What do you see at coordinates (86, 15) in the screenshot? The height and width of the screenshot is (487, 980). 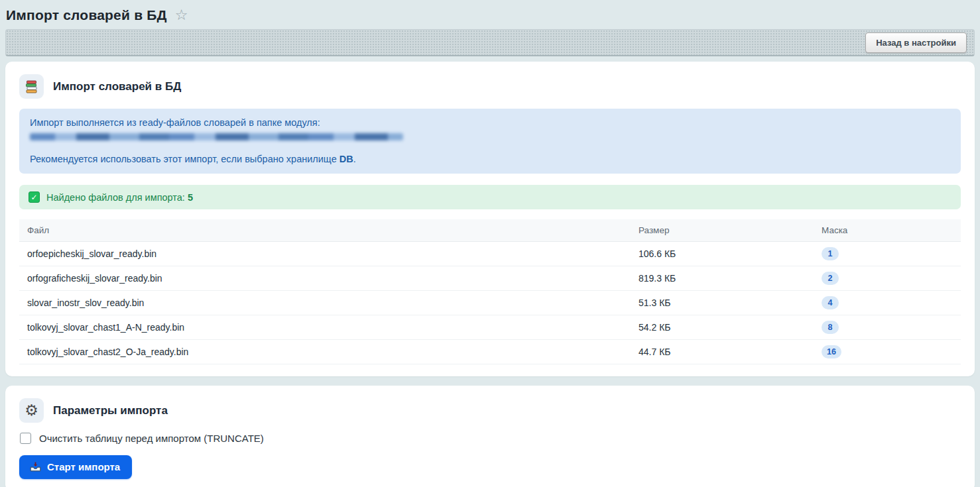 I see `page-title: Импорт словарей в БД` at bounding box center [86, 15].